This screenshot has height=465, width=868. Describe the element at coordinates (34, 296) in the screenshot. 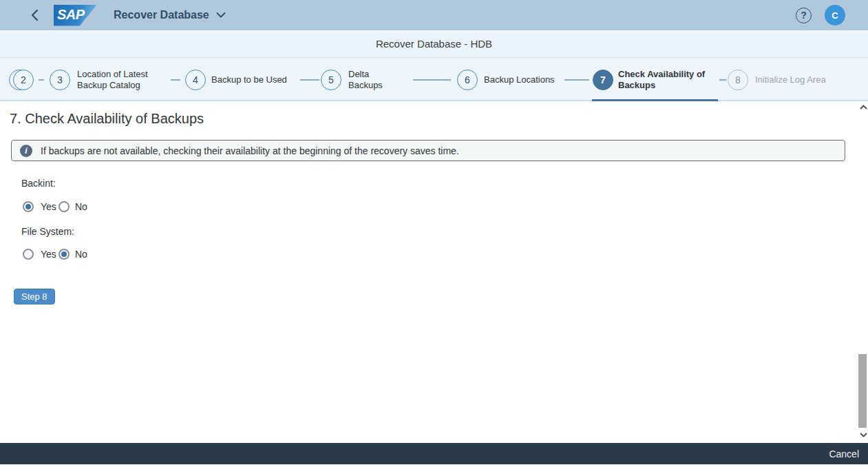

I see `step-8-button: Step 8` at that location.